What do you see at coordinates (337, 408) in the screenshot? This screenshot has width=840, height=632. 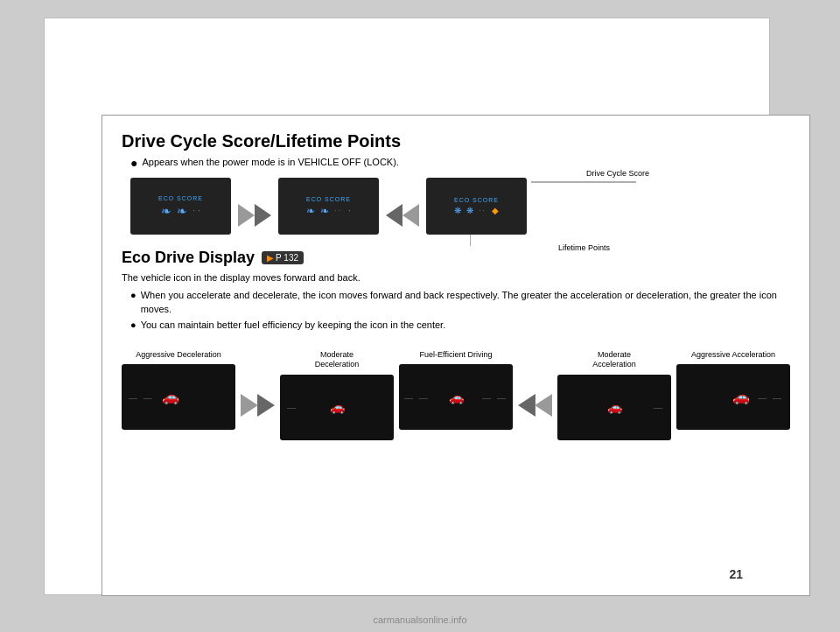 I see `screen-moderate-decel: — 🚗` at bounding box center [337, 408].